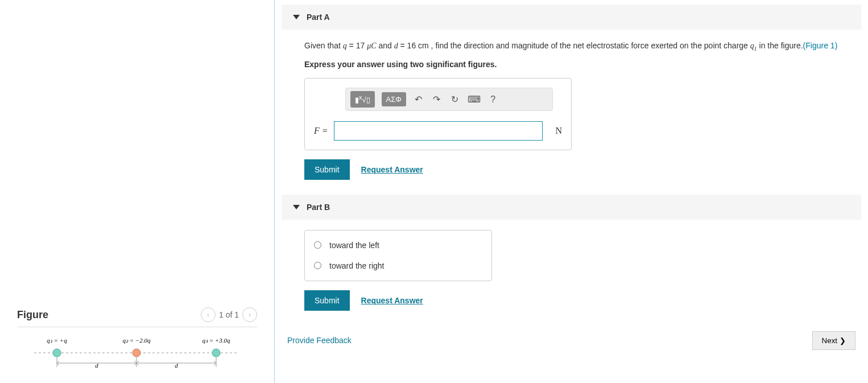 This screenshot has width=868, height=383. I want to click on part-b-header: Part B, so click(571, 207).